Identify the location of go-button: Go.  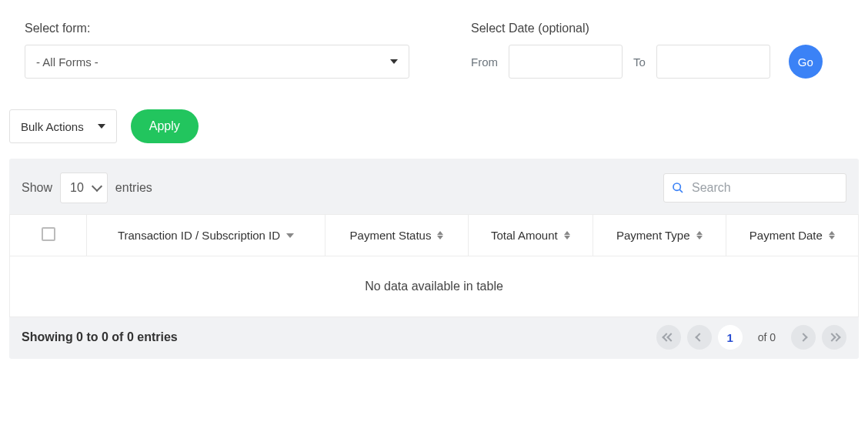
(806, 62).